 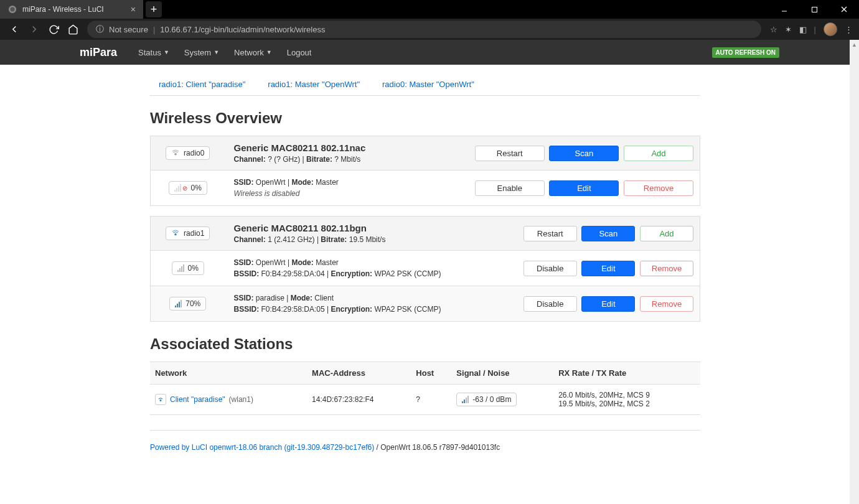 I want to click on home-button, so click(x=73, y=30).